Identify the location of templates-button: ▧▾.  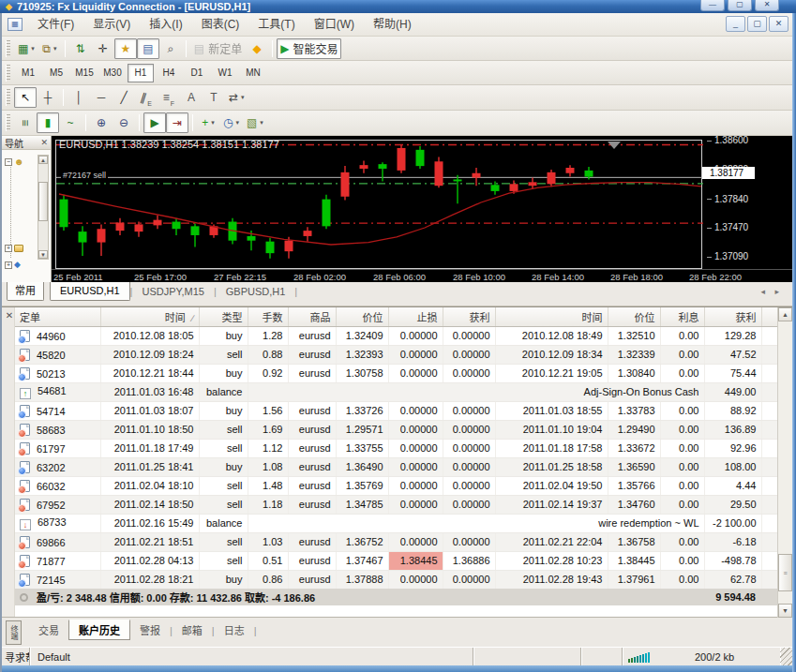
(255, 123).